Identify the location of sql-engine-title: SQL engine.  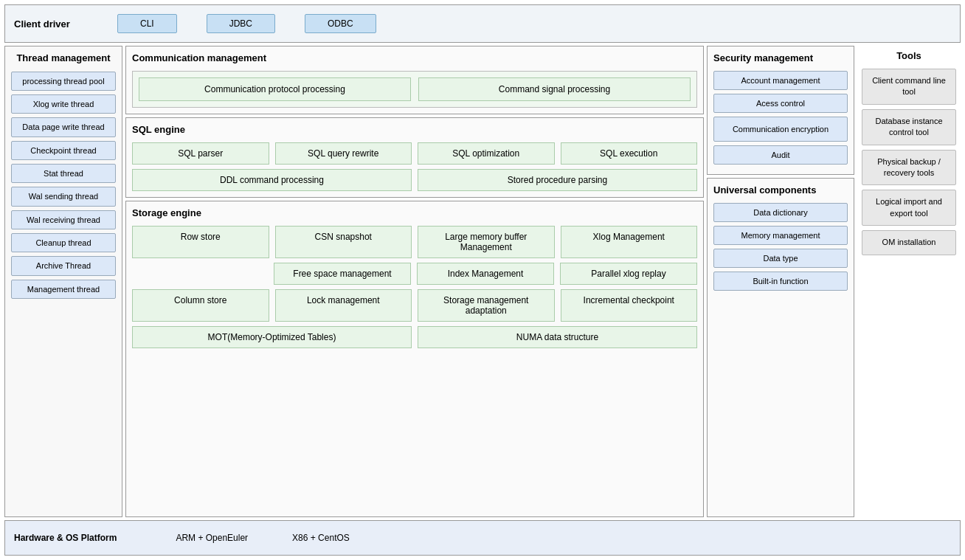
(415, 130).